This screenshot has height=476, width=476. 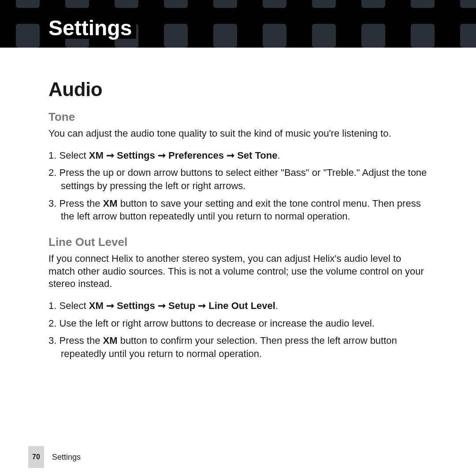 What do you see at coordinates (238, 134) in the screenshot?
I see `tone-intro: You can adjust the audio tone quality to…` at bounding box center [238, 134].